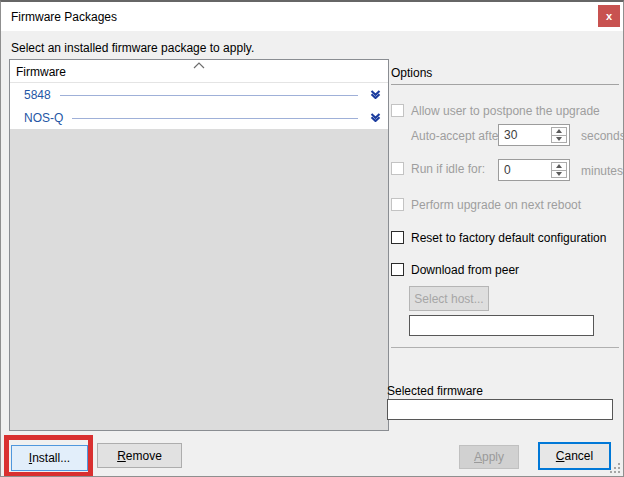 This screenshot has width=624, height=477. I want to click on install-label: Install..., so click(50, 458).